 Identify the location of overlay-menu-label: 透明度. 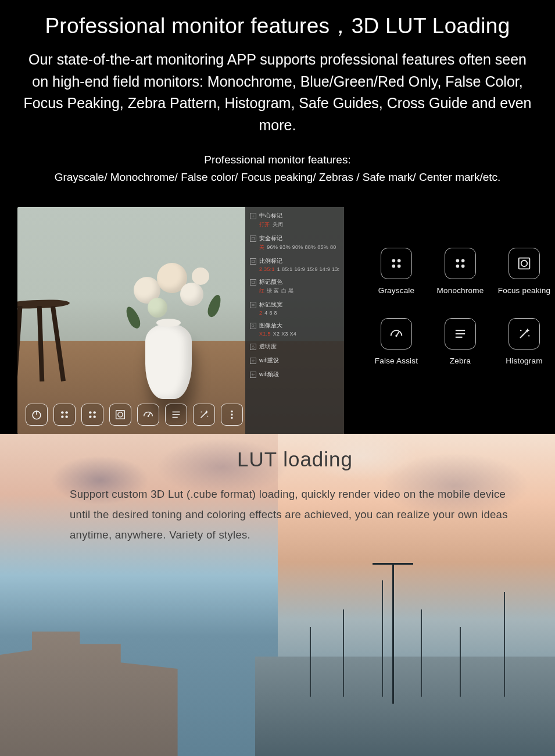
(268, 347).